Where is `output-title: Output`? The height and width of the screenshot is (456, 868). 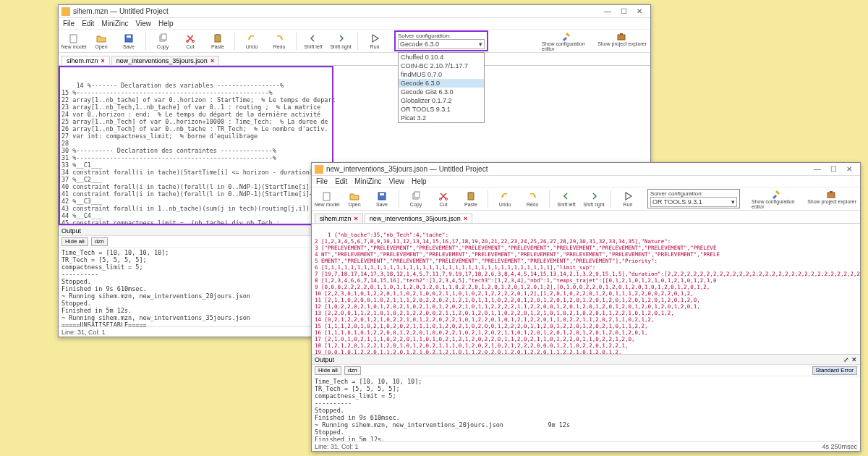 output-title: Output is located at coordinates (324, 360).